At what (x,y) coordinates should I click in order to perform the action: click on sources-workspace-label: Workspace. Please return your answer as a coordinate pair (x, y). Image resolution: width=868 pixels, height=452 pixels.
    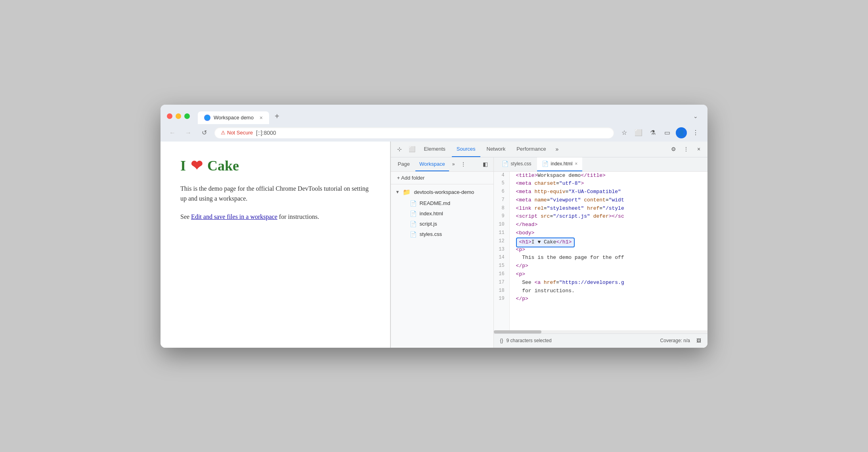
    Looking at the image, I should click on (432, 164).